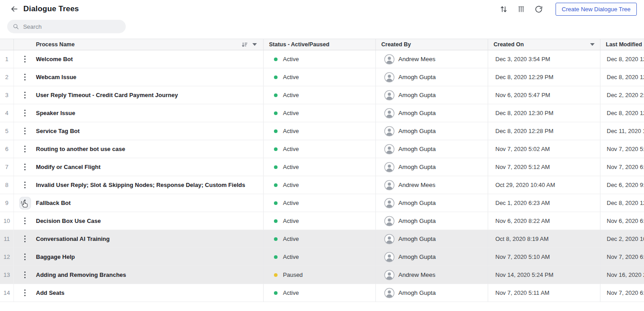 This screenshot has height=311, width=644. I want to click on row-number: 7, so click(7, 167).